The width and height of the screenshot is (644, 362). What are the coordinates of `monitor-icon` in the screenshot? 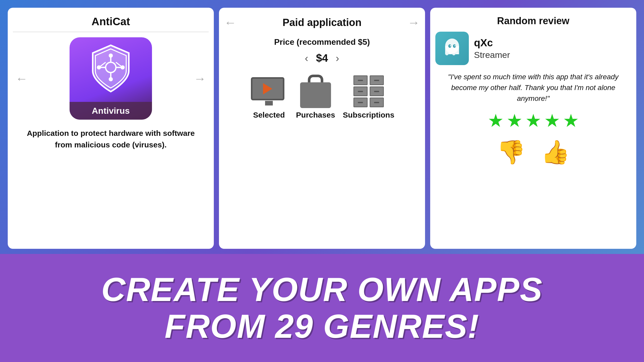 It's located at (269, 91).